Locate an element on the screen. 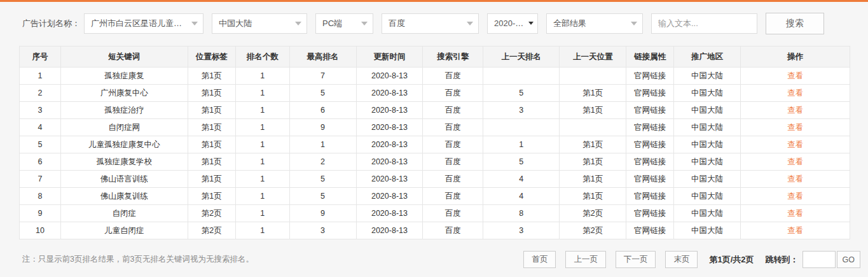 The image size is (868, 277). table-cell: 佛山语言训练 is located at coordinates (124, 180).